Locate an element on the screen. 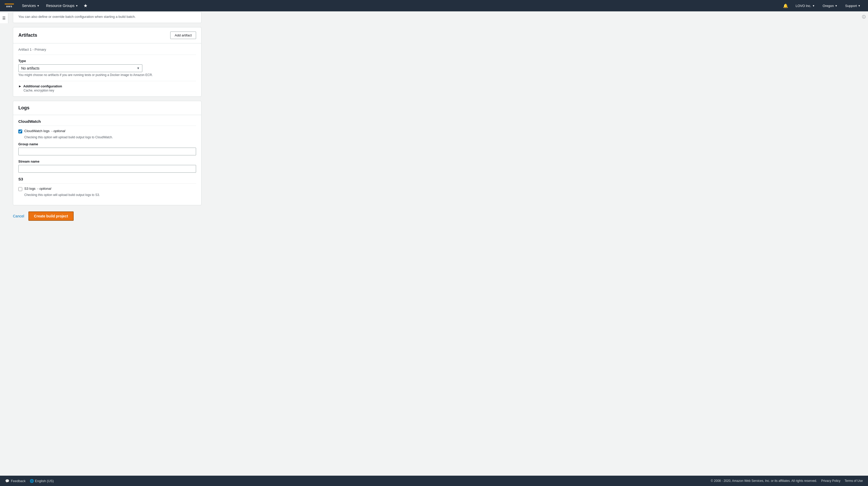  s3-logs-checkbox is located at coordinates (20, 189).